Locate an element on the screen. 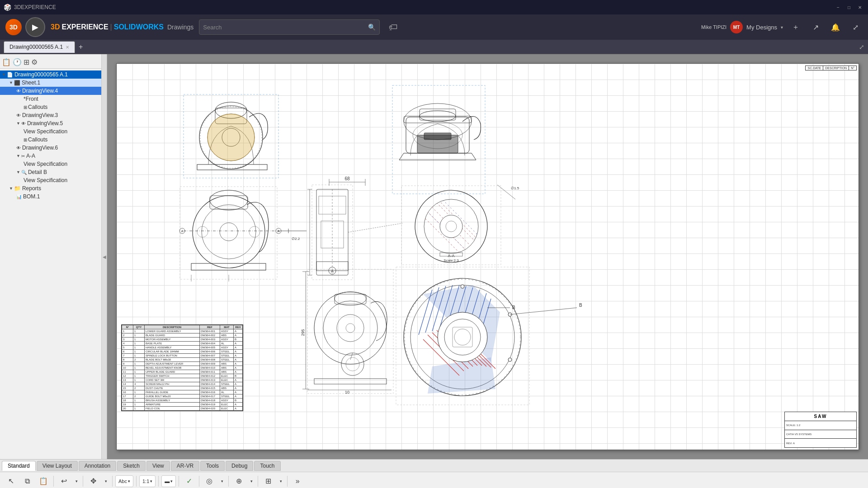  minimize-button: − is located at coordinates (838, 7).